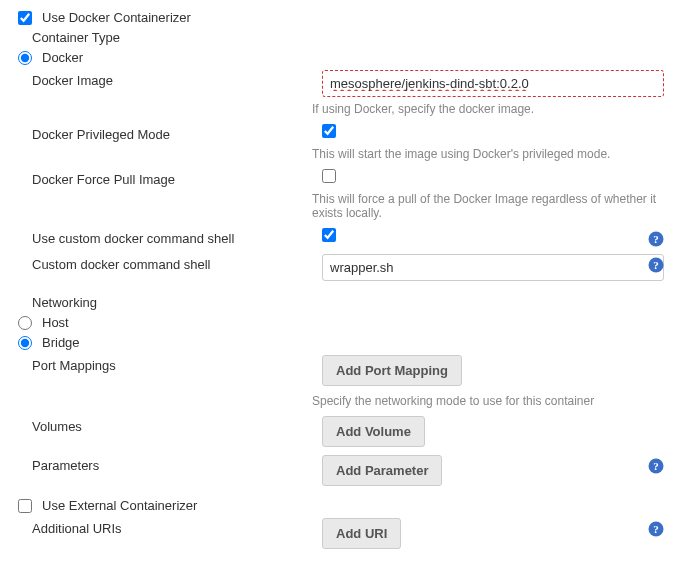 This screenshot has width=676, height=583. Describe the element at coordinates (57, 426) in the screenshot. I see `volumes-label: Volumes` at that location.